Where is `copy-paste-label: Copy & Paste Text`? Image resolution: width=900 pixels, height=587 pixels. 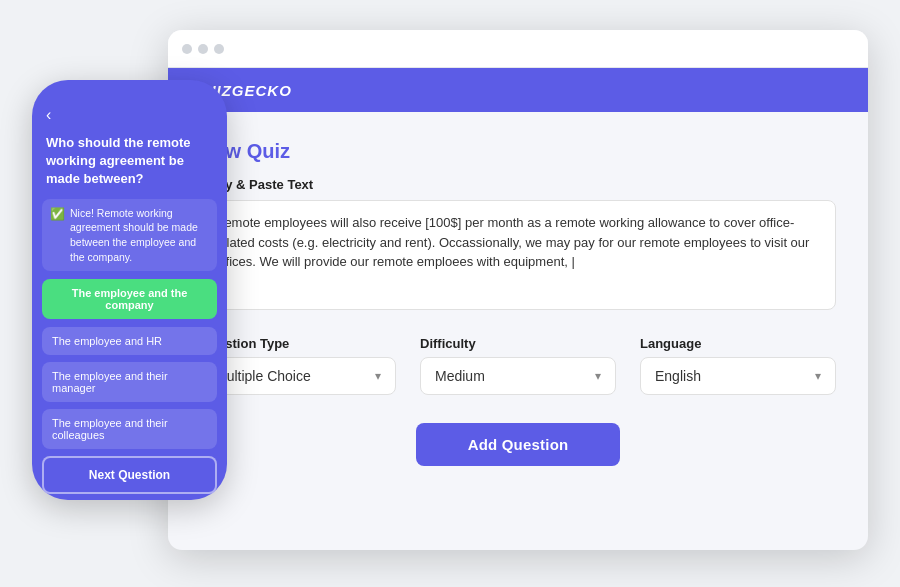
copy-paste-label: Copy & Paste Text is located at coordinates (518, 184).